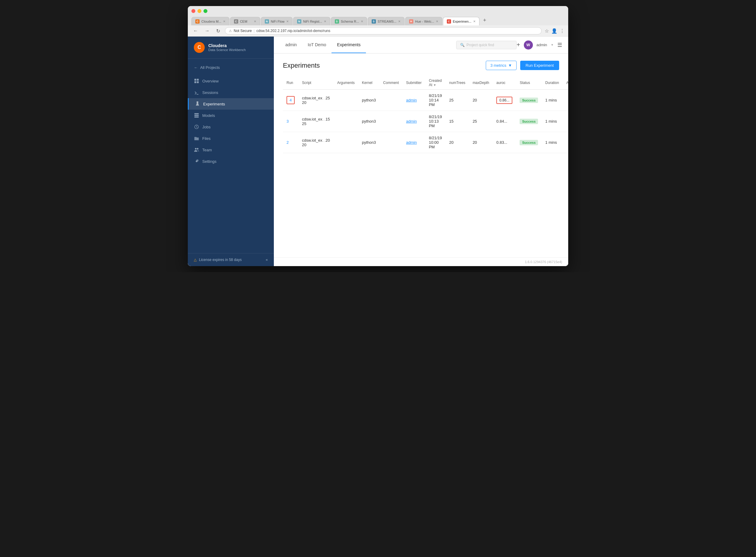 The height and width of the screenshot is (557, 756). I want to click on user-dropdown-icon: ▼, so click(552, 45).